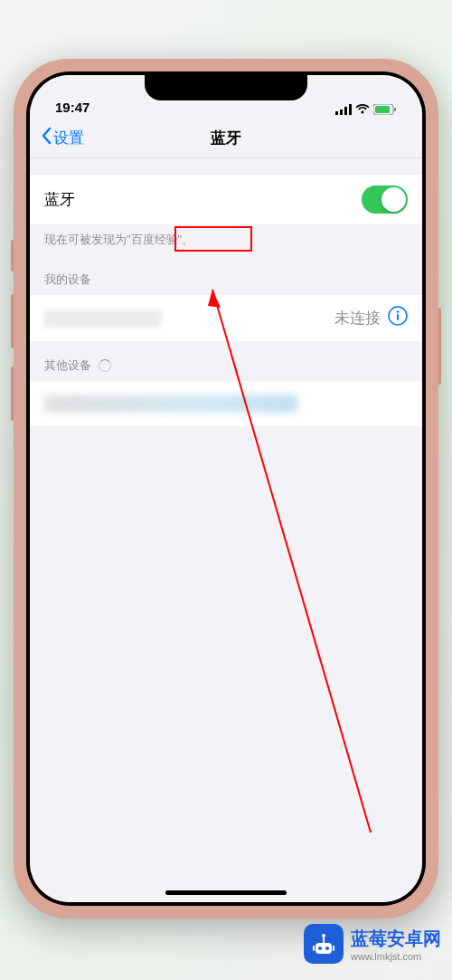 Image resolution: width=452 pixels, height=980 pixels. What do you see at coordinates (103, 319) in the screenshot?
I see `device-name-redacted` at bounding box center [103, 319].